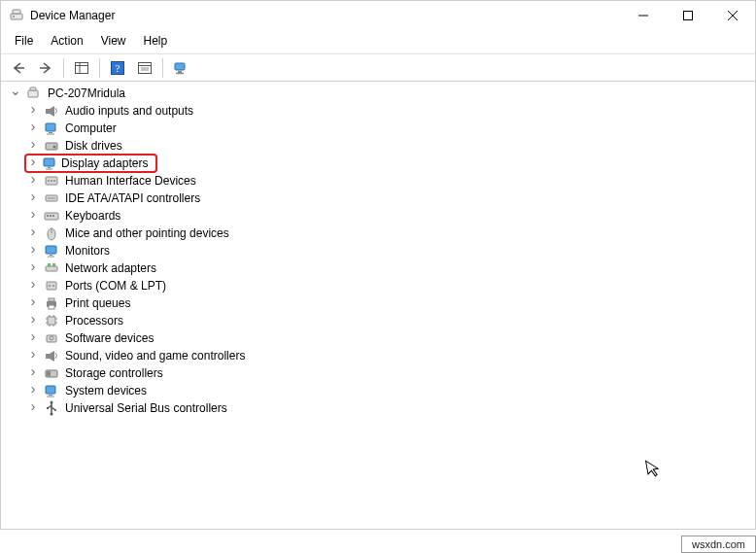 The height and width of the screenshot is (553, 756). Describe the element at coordinates (18, 68) in the screenshot. I see `back-button` at that location.